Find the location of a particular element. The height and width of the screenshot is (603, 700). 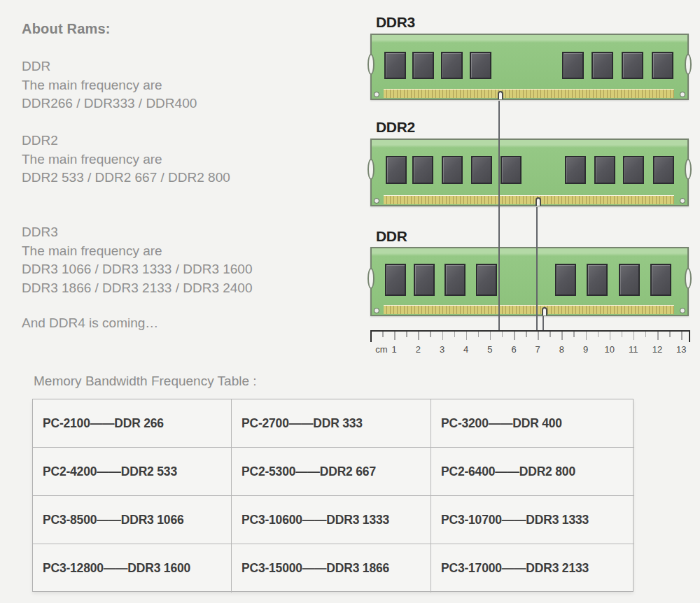

ruler-number: 8 is located at coordinates (561, 350).